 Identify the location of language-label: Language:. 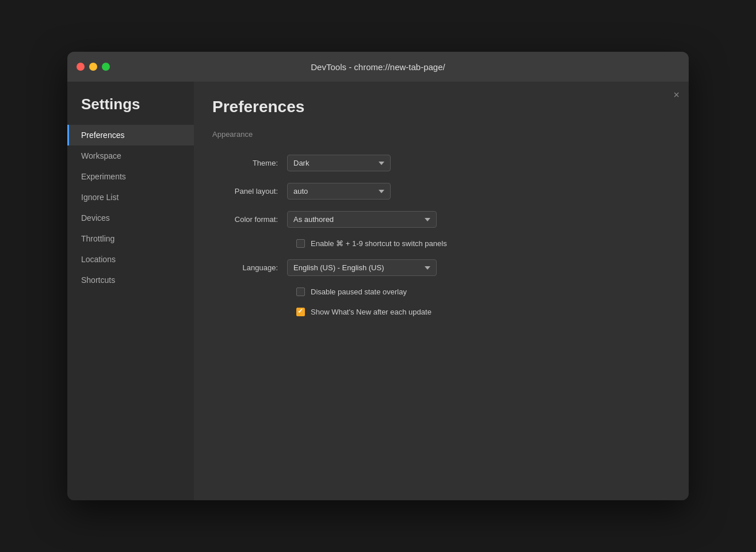
(250, 268).